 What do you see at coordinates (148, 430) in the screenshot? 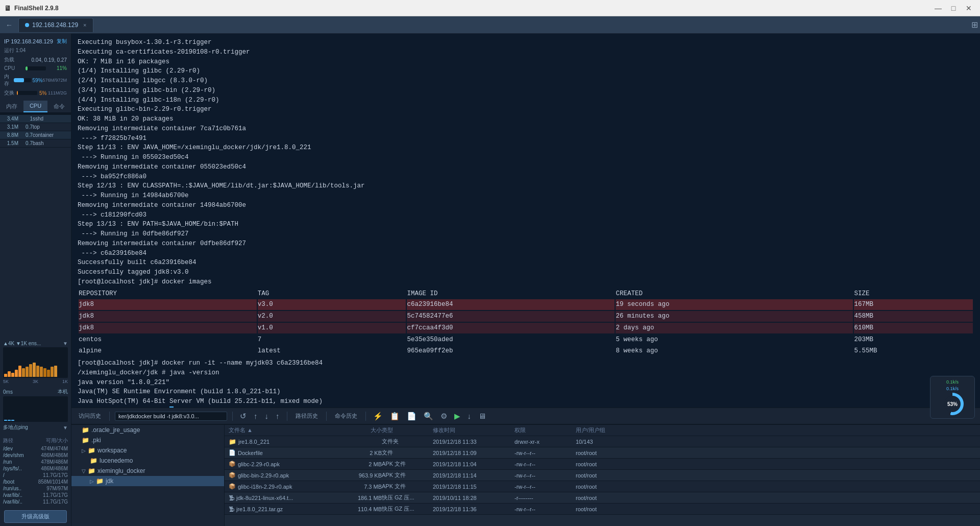
I see `filetree-oracle: 📁 .oracle_jre_usage` at bounding box center [148, 430].